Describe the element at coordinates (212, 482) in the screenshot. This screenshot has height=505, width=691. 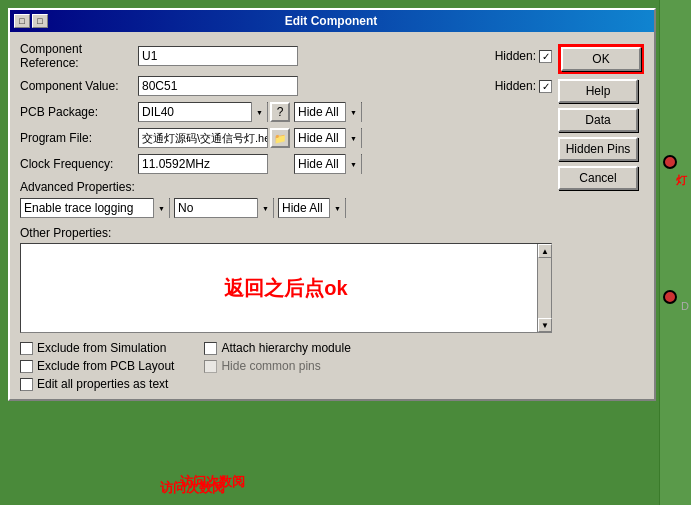
I see `bottom-red-text: 访问次数阅` at that location.